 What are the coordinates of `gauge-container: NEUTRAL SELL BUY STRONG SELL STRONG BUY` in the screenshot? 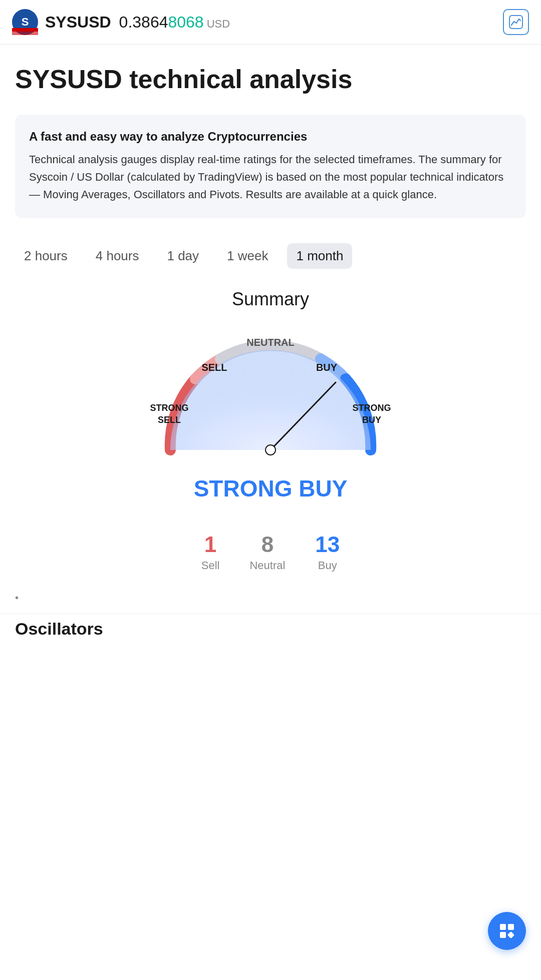 It's located at (270, 395).